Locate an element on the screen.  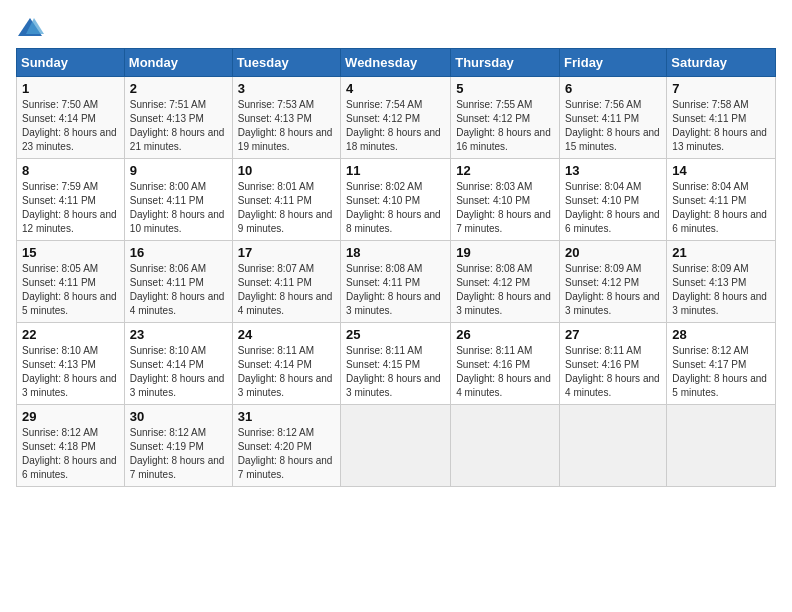
calendar-week-row: 29Sunrise: 8:12 AMSunset: 4:18 PMDayligh… is located at coordinates (396, 446).